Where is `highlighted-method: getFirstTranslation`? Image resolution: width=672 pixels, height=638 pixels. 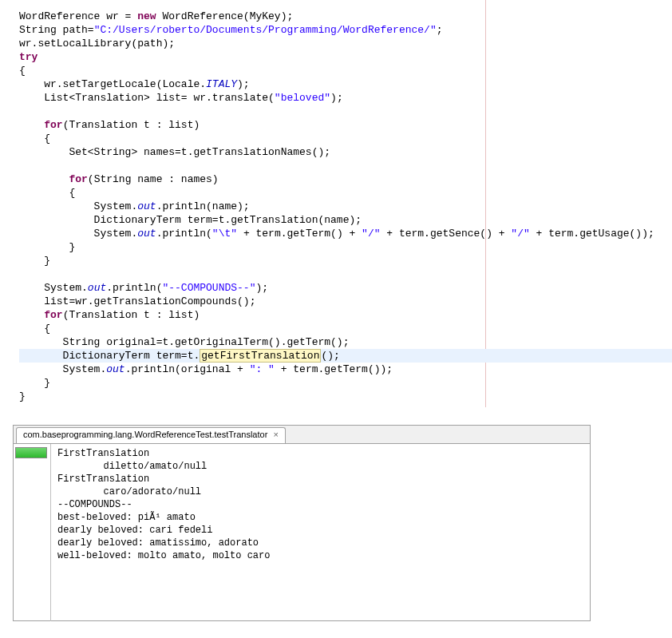
highlighted-method: getFirstTranslation is located at coordinates (260, 356).